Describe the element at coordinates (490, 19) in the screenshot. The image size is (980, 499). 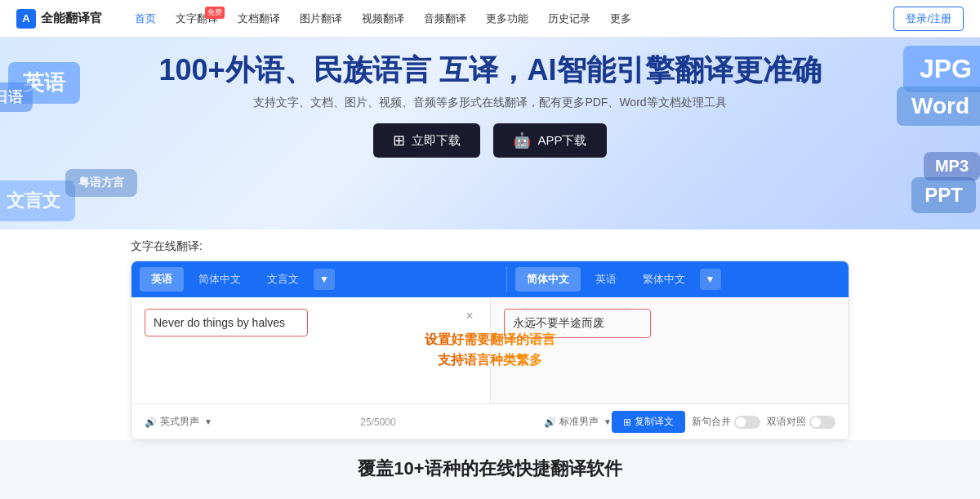
I see `navigation: A 全能翻译官 首页 文字翻译 免费 文档翻译 图片翻译 视频翻译 音频翻译 更…` at that location.